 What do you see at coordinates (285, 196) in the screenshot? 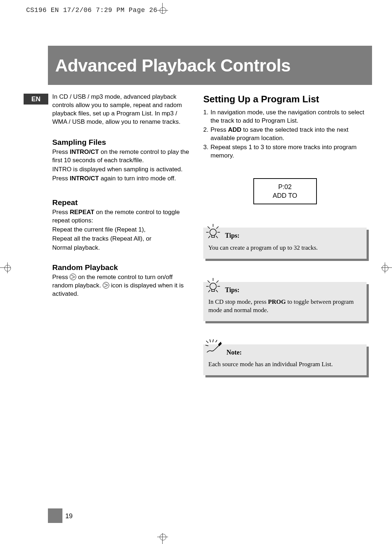
I see `lcd-line: ADD TO` at bounding box center [285, 196].